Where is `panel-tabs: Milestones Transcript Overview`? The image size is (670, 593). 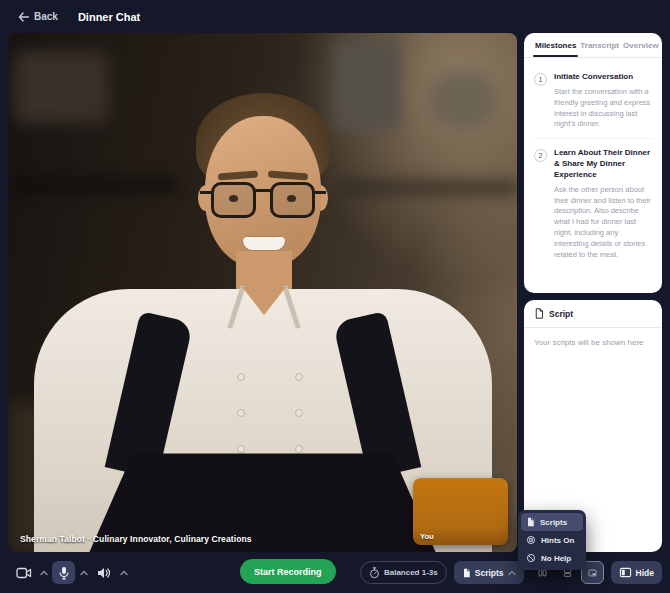
panel-tabs: Milestones Transcript Overview is located at coordinates (593, 46).